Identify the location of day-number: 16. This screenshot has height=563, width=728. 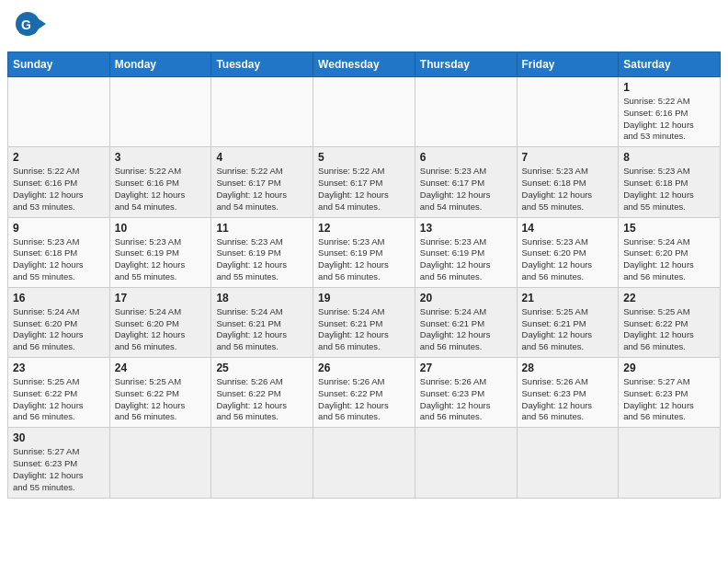
(59, 298).